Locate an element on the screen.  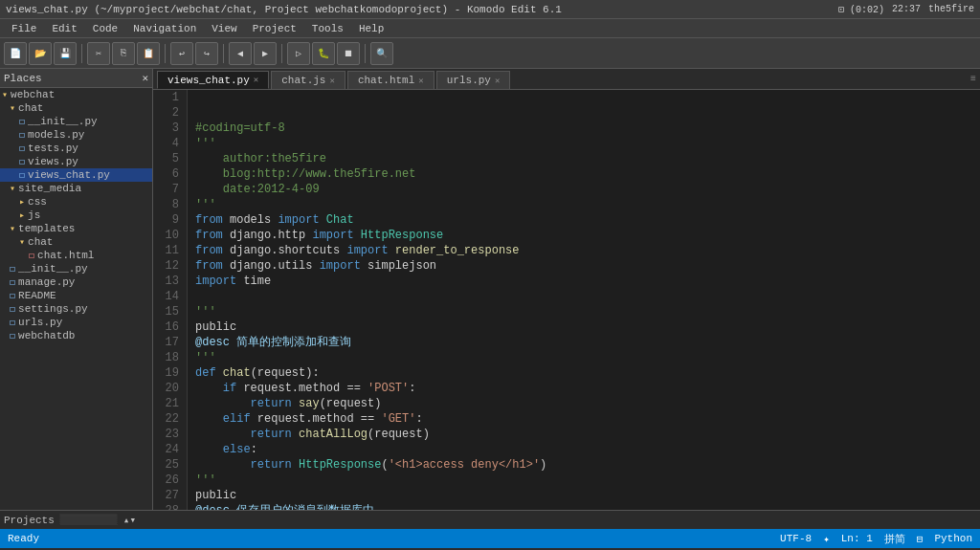
toolbar-new: 📄 is located at coordinates (15, 54).